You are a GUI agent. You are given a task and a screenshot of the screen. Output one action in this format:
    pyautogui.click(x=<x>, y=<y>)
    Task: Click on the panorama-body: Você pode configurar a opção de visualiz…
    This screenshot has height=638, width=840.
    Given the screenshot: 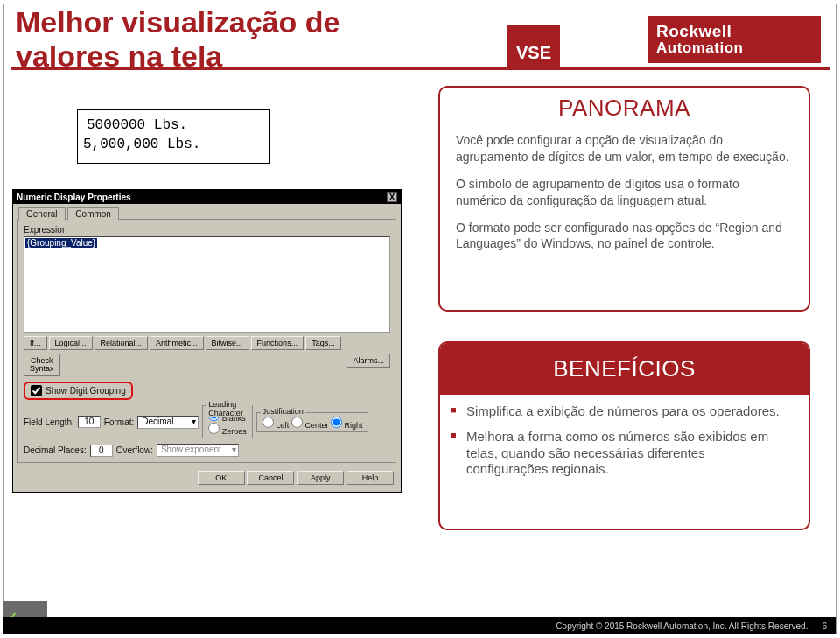 What is the action you would take?
    pyautogui.click(x=625, y=200)
    